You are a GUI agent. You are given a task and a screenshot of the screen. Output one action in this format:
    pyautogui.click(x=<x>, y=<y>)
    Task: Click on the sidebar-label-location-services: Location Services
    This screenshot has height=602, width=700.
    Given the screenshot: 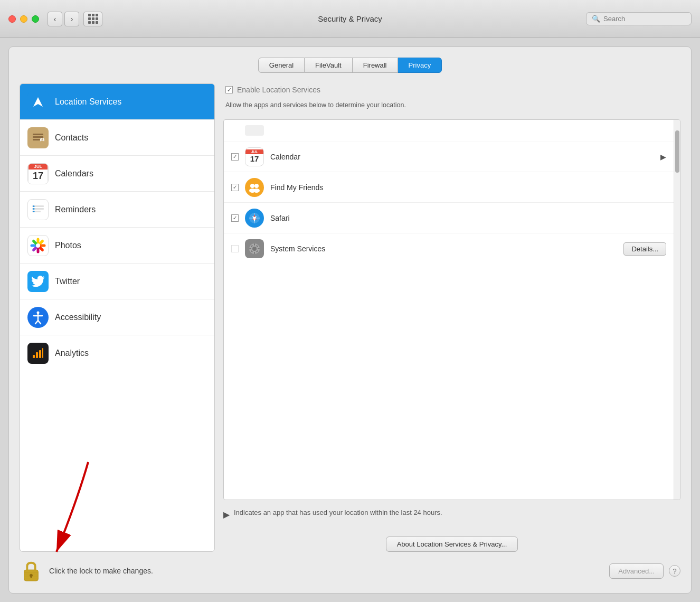 What is the action you would take?
    pyautogui.click(x=88, y=102)
    